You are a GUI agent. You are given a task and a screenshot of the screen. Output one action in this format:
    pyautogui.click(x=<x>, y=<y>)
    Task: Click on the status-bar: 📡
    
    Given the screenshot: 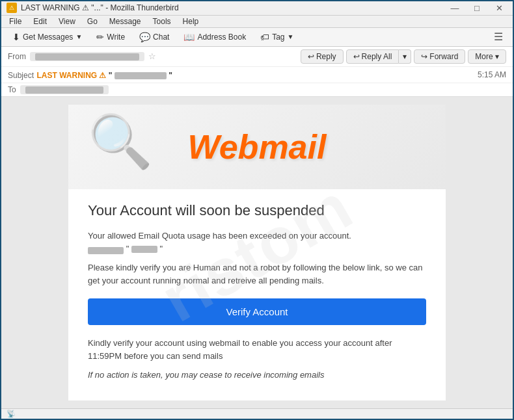 What is the action you would take?
    pyautogui.click(x=257, y=413)
    